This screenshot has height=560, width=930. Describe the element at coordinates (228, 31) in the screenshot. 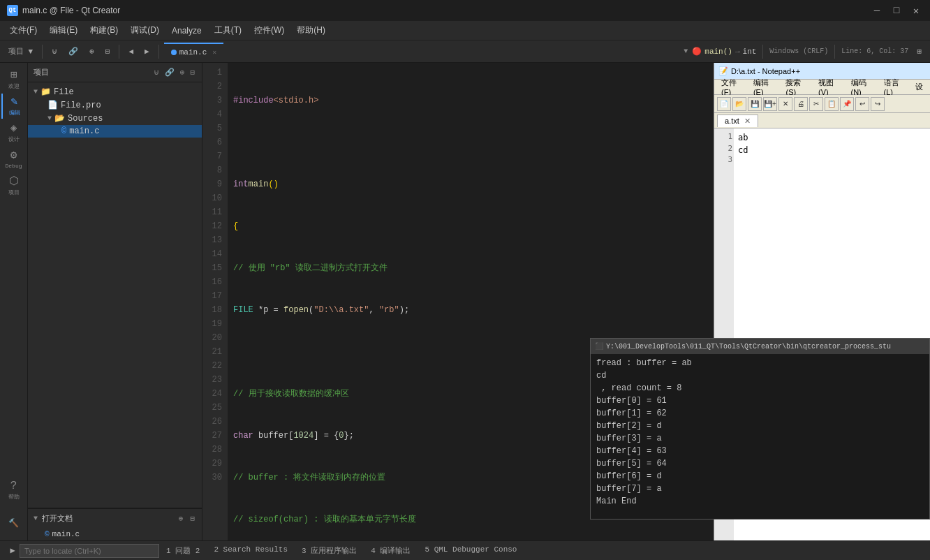

I see `menu-tools: 工具(T)` at that location.